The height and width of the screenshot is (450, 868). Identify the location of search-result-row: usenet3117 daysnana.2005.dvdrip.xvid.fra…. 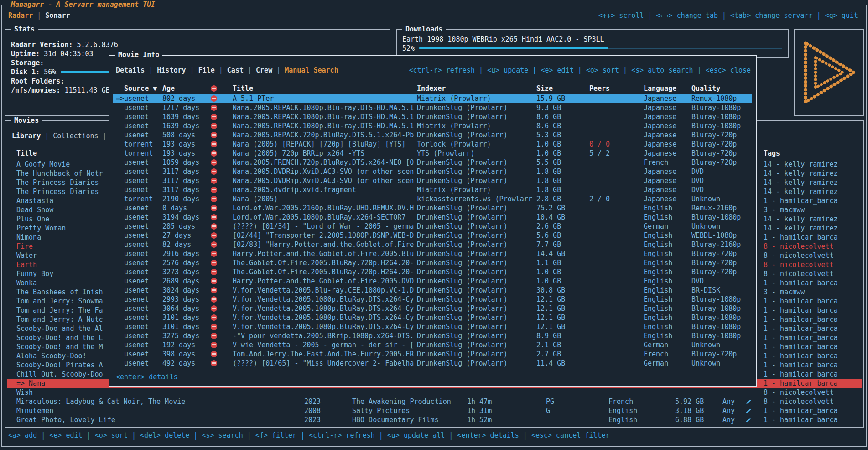
(433, 190).